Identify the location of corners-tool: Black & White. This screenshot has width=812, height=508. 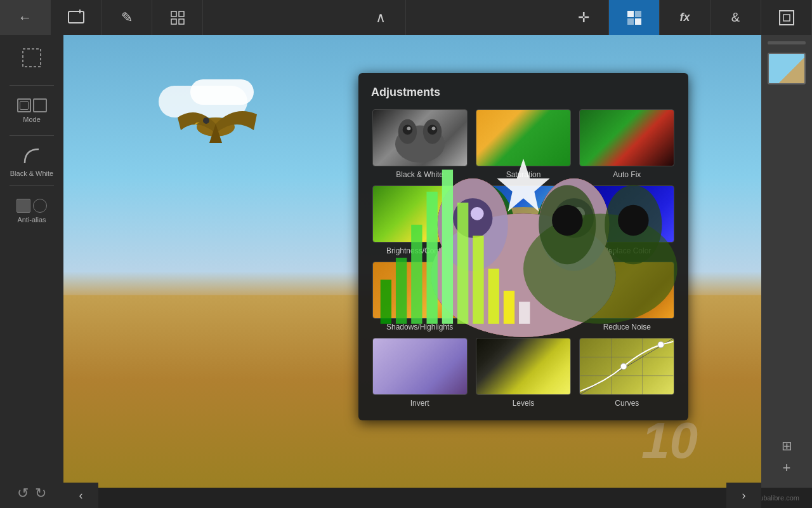
(32, 161).